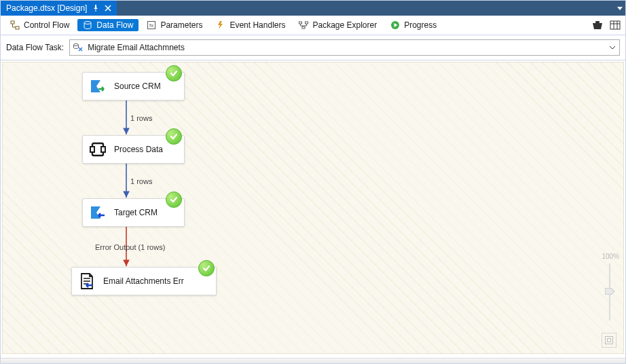 The image size is (626, 364). Describe the element at coordinates (39, 25) in the screenshot. I see `tab-control-flow: Control Flow` at that location.